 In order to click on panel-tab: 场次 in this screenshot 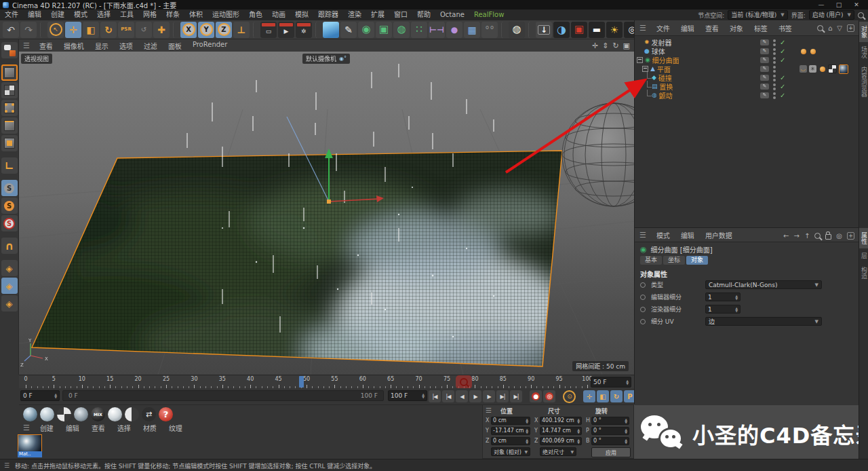, I will do `click(864, 52)`.